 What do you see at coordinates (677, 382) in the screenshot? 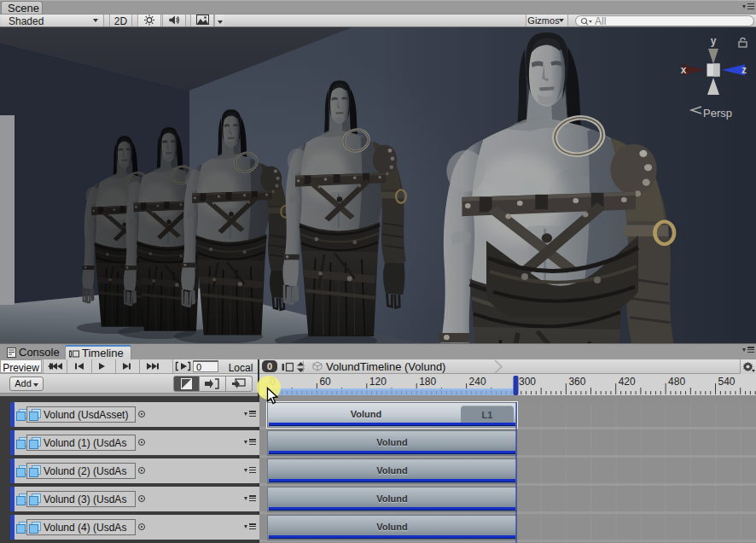
I see `svg-text: 480` at bounding box center [677, 382].